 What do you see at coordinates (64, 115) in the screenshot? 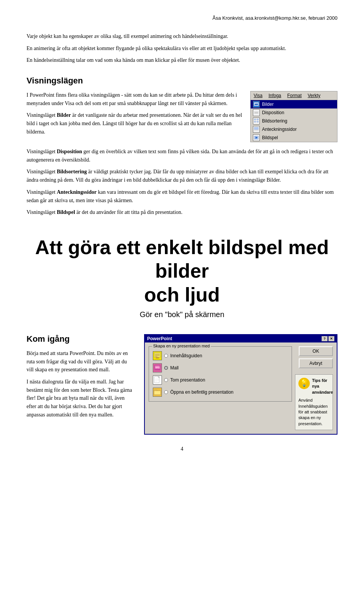
I see `vl-p2-bold: Bilder` at bounding box center [64, 115].